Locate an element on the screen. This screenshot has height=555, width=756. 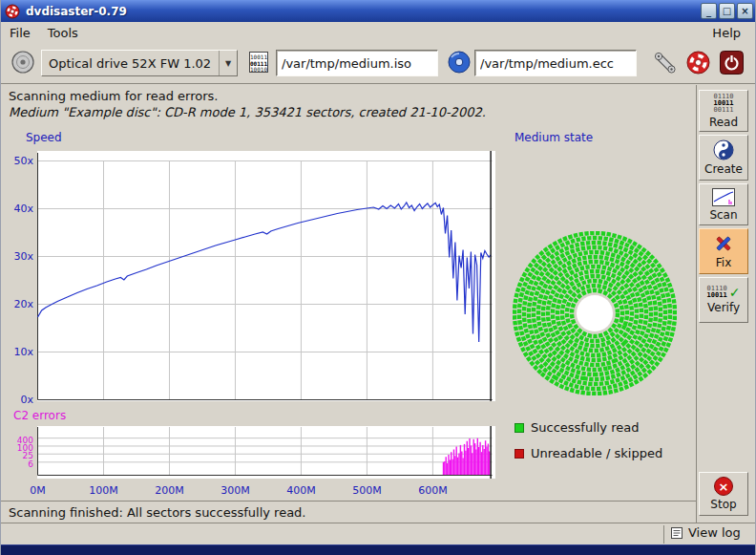
x-axis-tick: 400M is located at coordinates (301, 491).